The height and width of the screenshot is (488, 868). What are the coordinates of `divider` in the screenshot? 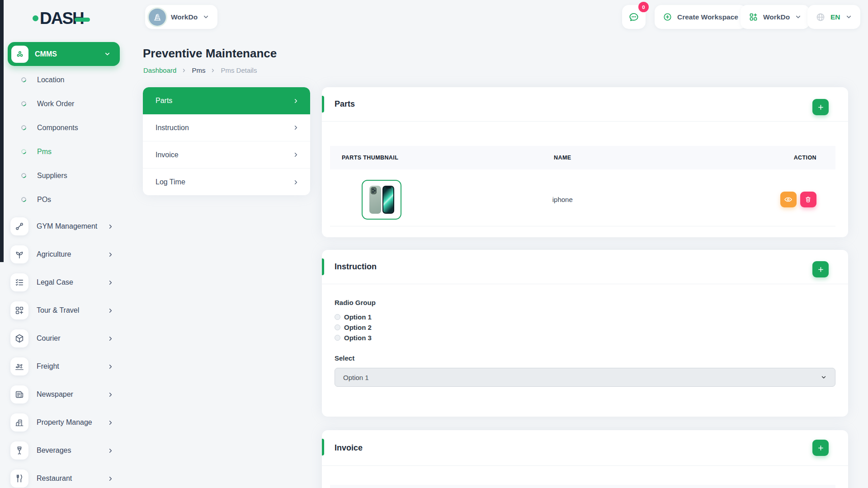 It's located at (585, 465).